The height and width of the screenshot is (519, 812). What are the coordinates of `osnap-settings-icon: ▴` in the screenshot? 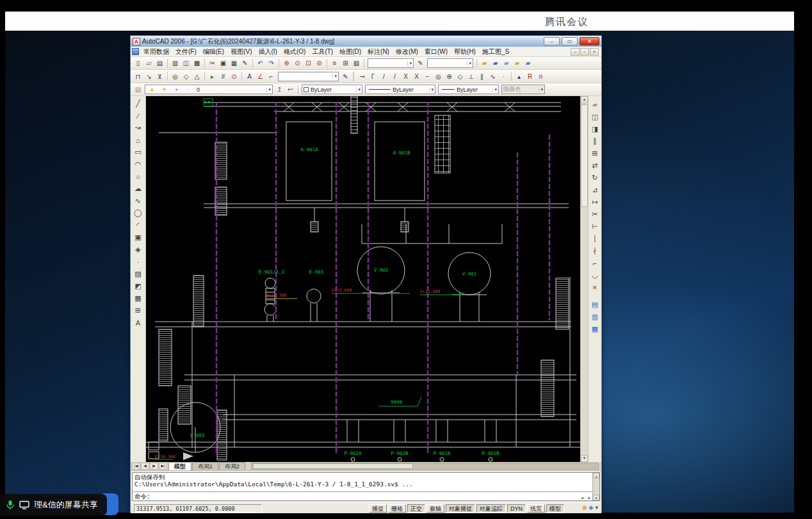 It's located at (519, 76).